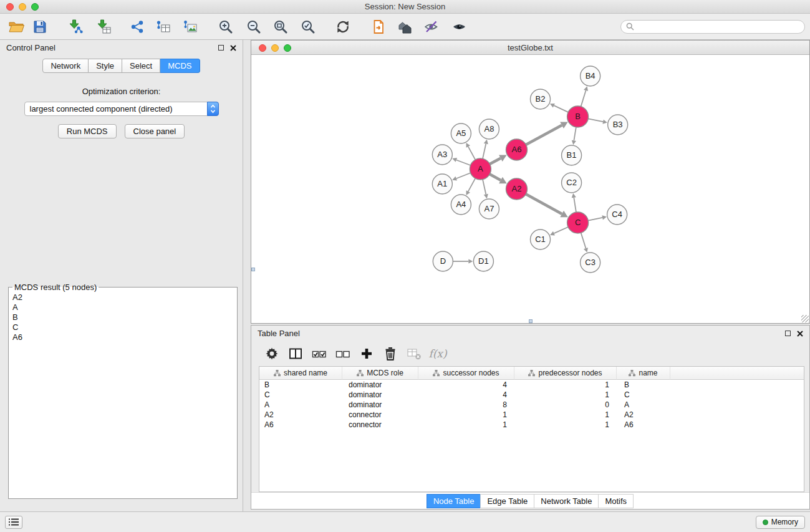  Describe the element at coordinates (530, 47) in the screenshot. I see `network-window-titlebar: testGlobe.txt` at that location.